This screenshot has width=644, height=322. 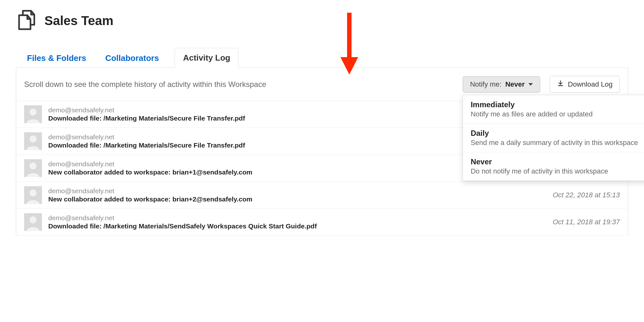 What do you see at coordinates (555, 162) in the screenshot?
I see `notify-option-title: Never` at bounding box center [555, 162].